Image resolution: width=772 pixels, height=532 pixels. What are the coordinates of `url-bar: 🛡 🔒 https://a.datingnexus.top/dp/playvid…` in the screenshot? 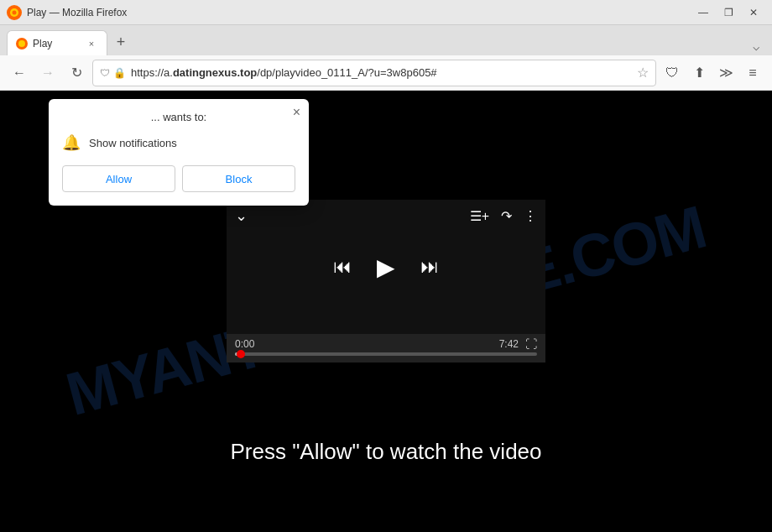 It's located at (374, 73).